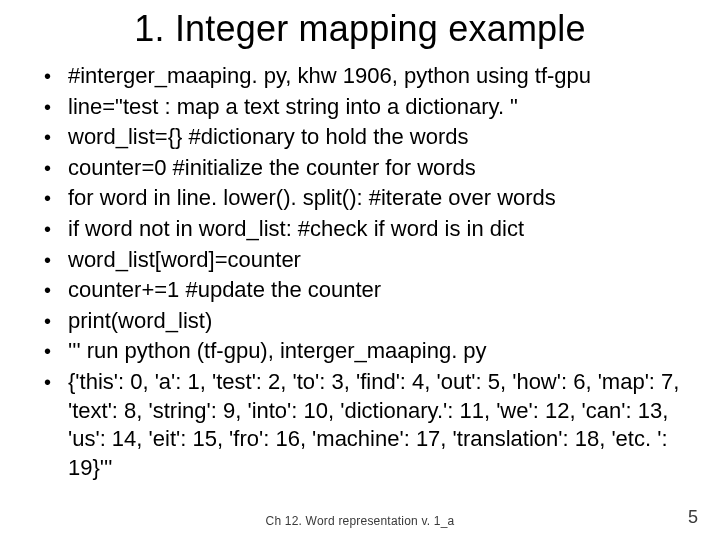 Image resolution: width=720 pixels, height=540 pixels. I want to click on footer-center-text: Ch 12. Word representation v. 1_a, so click(360, 521).